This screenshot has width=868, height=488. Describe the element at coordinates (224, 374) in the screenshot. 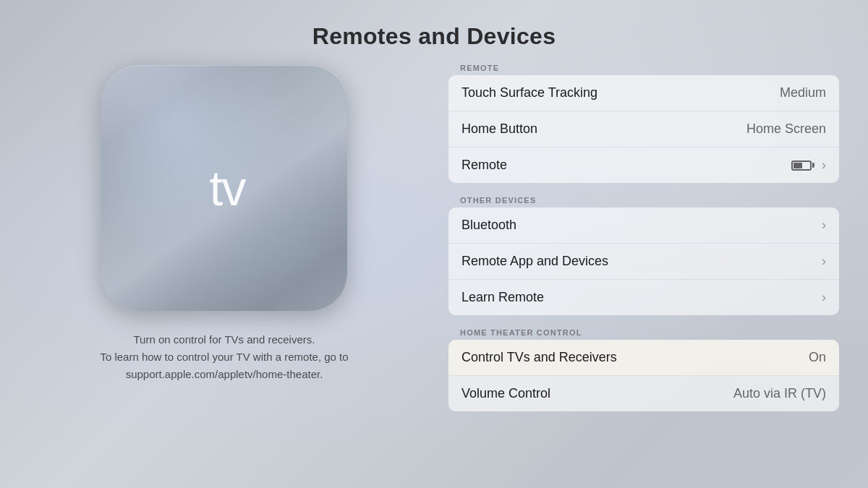

I see `caption-line3: support.apple.com/appletv/home-theater.` at that location.